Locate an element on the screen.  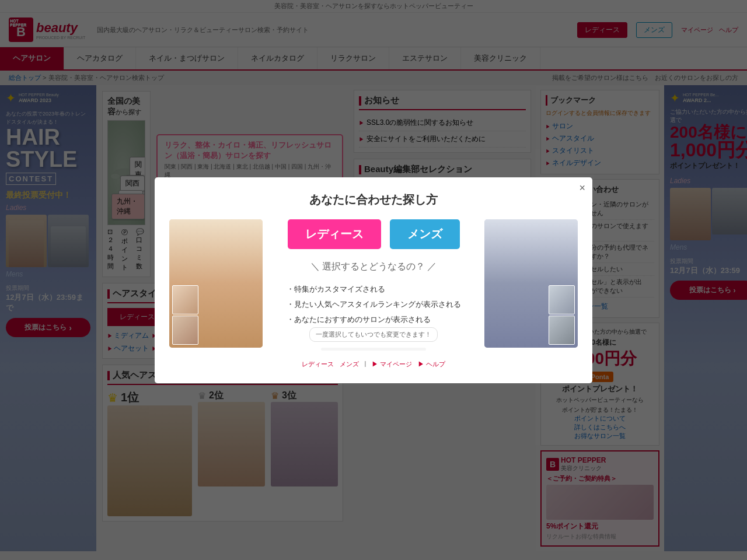
modal-footer-links: レディース メンズ | ▶ マイページ ▶ ヘルプ is located at coordinates (374, 364).